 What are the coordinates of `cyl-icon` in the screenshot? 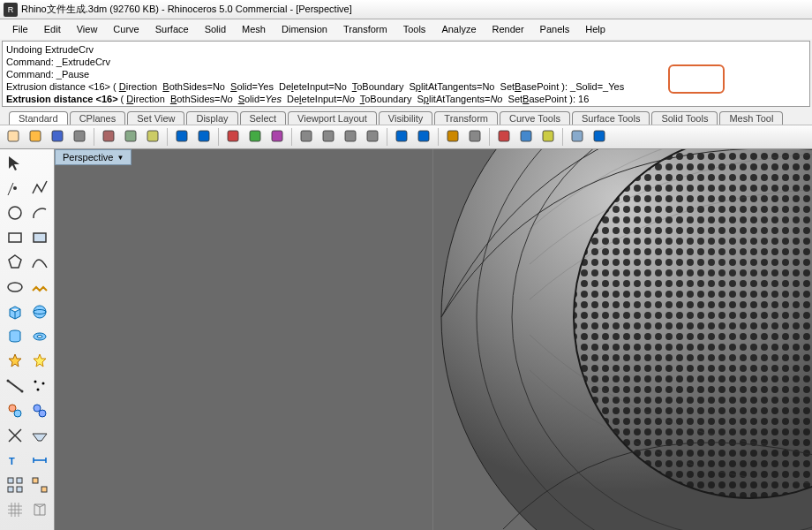 It's located at (15, 337).